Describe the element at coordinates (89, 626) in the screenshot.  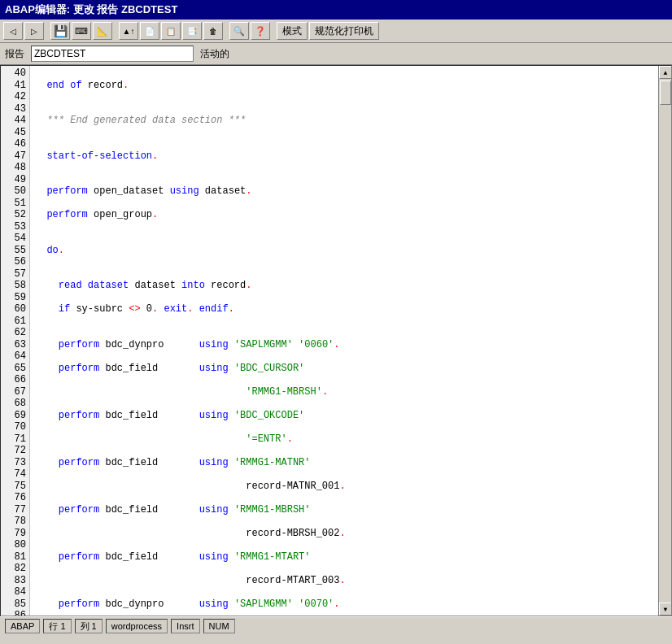
I see `col-field: 列 1` at that location.